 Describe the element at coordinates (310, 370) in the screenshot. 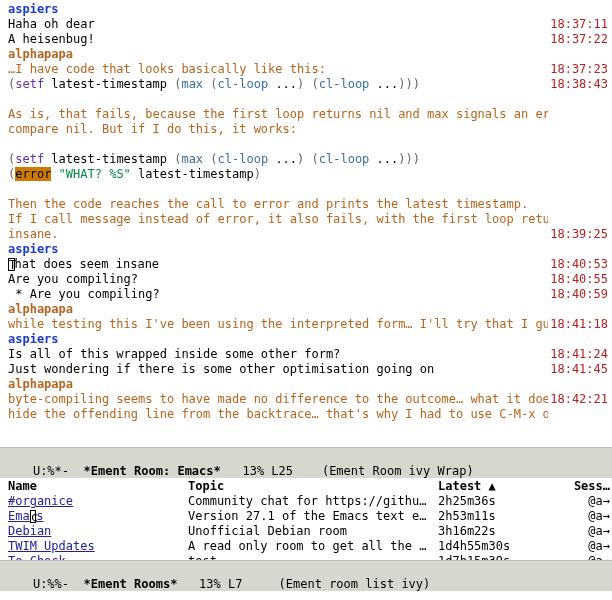

I see `chat-line: Just wondering if there is some other op…` at that location.